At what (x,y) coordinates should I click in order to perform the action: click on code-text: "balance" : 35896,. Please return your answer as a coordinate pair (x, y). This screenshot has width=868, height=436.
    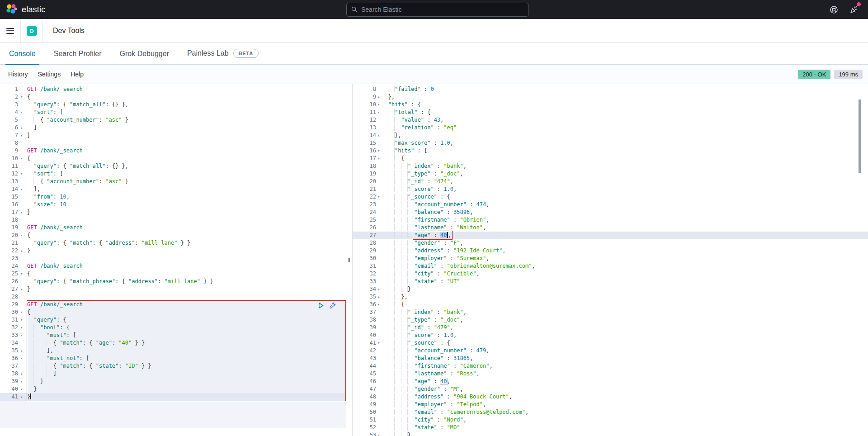
    Looking at the image, I should click on (625, 213).